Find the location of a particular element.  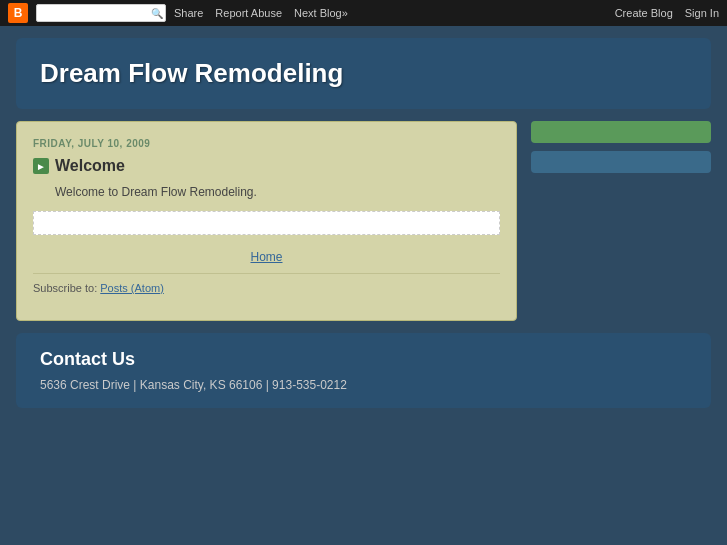

right-links: Create Blog Sign In is located at coordinates (667, 13).